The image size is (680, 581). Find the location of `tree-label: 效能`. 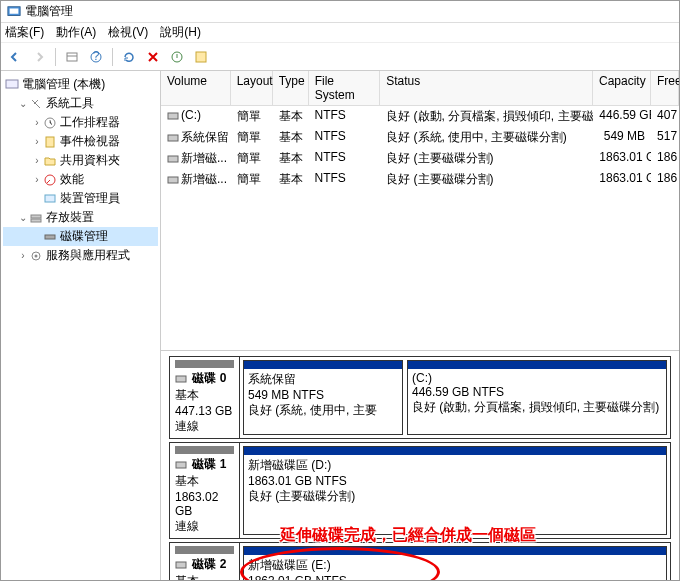

tree-label: 效能 is located at coordinates (72, 180).